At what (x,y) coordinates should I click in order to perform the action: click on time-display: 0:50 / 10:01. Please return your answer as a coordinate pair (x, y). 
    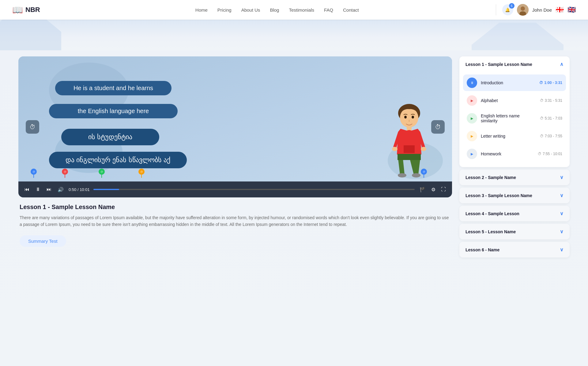
    Looking at the image, I should click on (79, 189).